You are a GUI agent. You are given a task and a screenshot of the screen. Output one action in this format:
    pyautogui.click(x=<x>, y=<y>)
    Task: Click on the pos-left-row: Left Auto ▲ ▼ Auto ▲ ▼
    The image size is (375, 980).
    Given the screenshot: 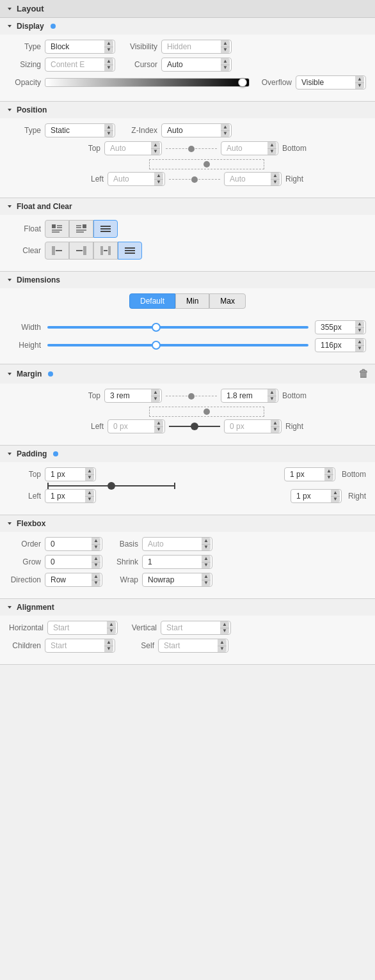 What is the action you would take?
    pyautogui.click(x=188, y=179)
    